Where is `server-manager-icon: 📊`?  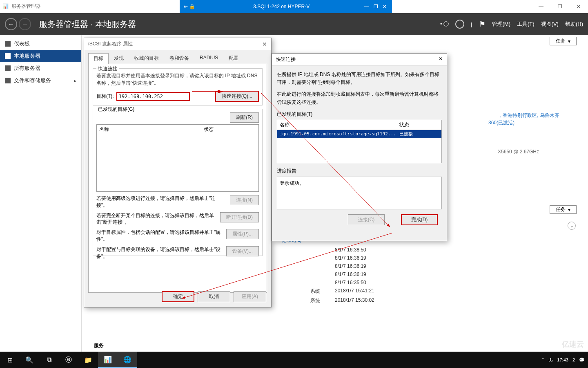
server-manager-icon: 📊 is located at coordinates (108, 360).